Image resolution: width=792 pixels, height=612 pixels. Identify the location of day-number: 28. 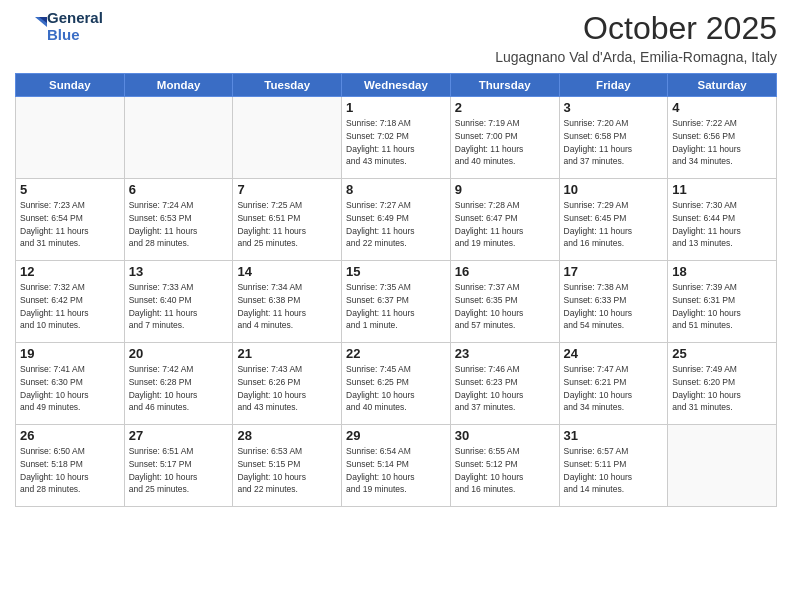
(287, 436).